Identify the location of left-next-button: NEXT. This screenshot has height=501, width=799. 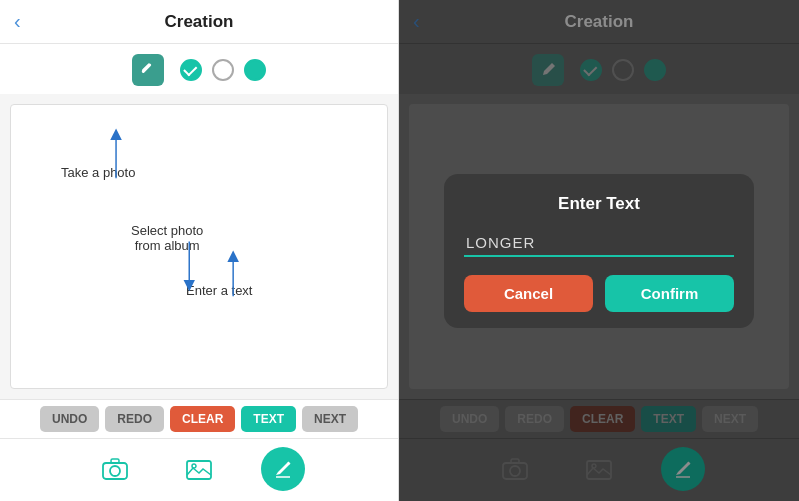
(330, 419).